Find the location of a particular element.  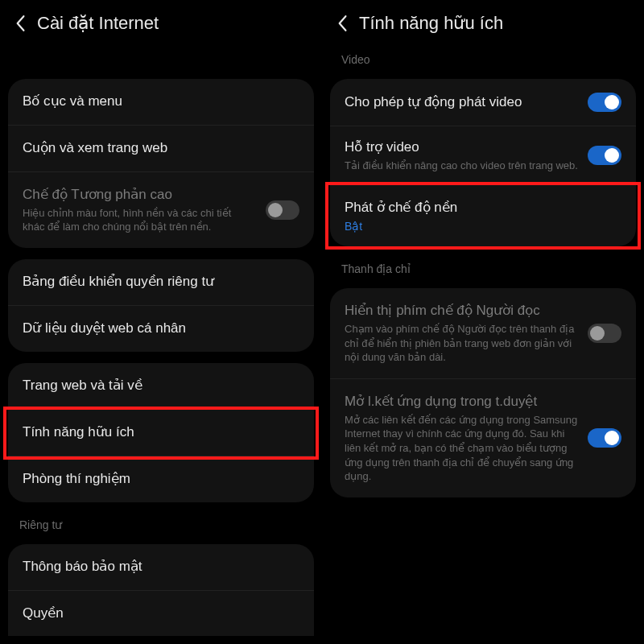

row-label: Phòng thí nghiệm is located at coordinates (161, 480).